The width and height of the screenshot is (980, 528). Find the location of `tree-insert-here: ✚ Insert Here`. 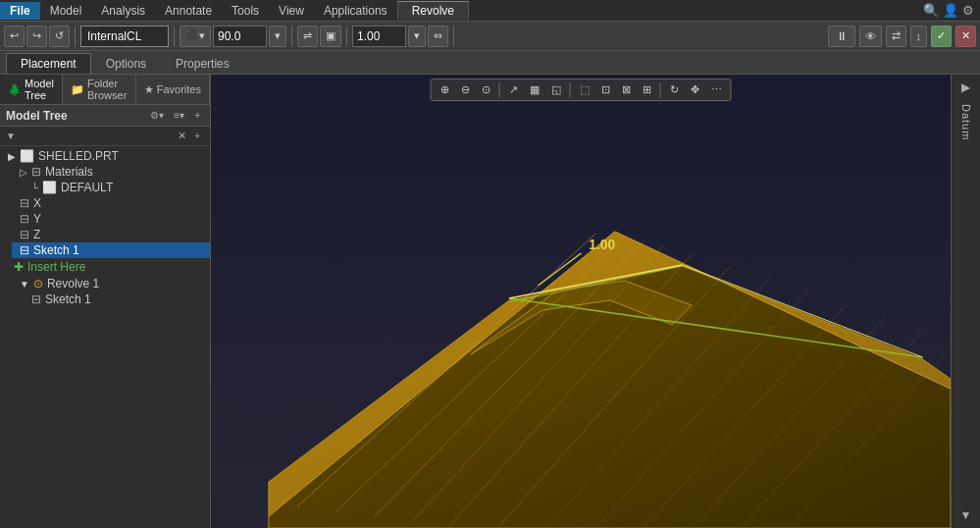

tree-insert-here: ✚ Insert Here is located at coordinates (105, 267).